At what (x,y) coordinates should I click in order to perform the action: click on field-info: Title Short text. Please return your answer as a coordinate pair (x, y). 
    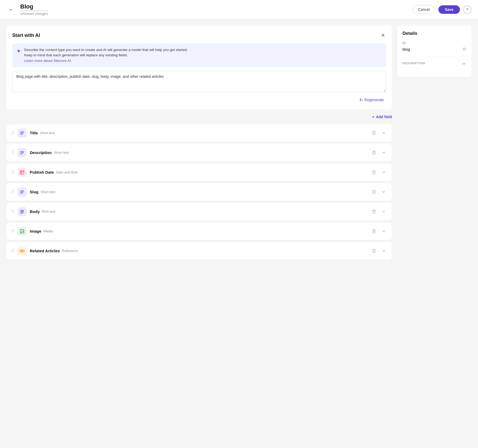
    Looking at the image, I should click on (199, 133).